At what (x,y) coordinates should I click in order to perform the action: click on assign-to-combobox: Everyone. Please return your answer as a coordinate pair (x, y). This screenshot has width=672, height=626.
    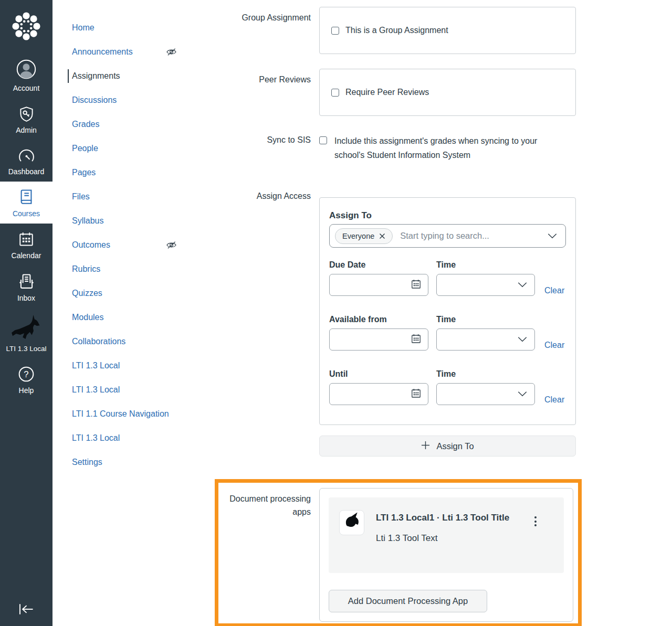
    Looking at the image, I should click on (447, 236).